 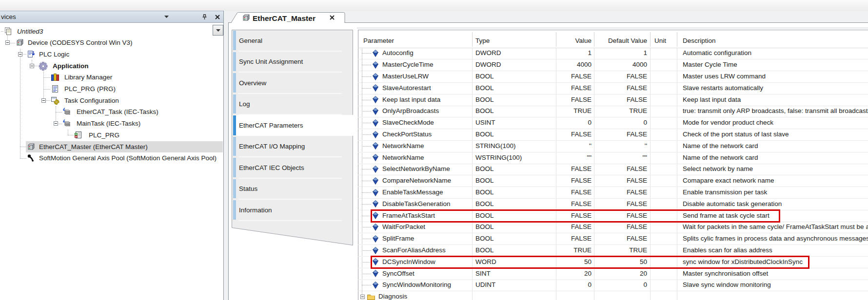 What do you see at coordinates (218, 30) in the screenshot?
I see `tree-dropdown-button` at bounding box center [218, 30].